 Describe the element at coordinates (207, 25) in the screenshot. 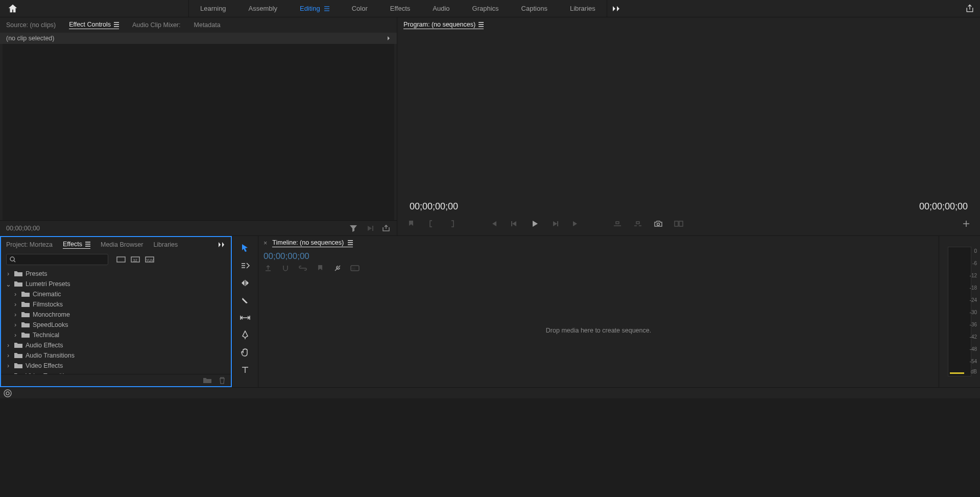

I see `tab-metadata: Metadata` at that location.